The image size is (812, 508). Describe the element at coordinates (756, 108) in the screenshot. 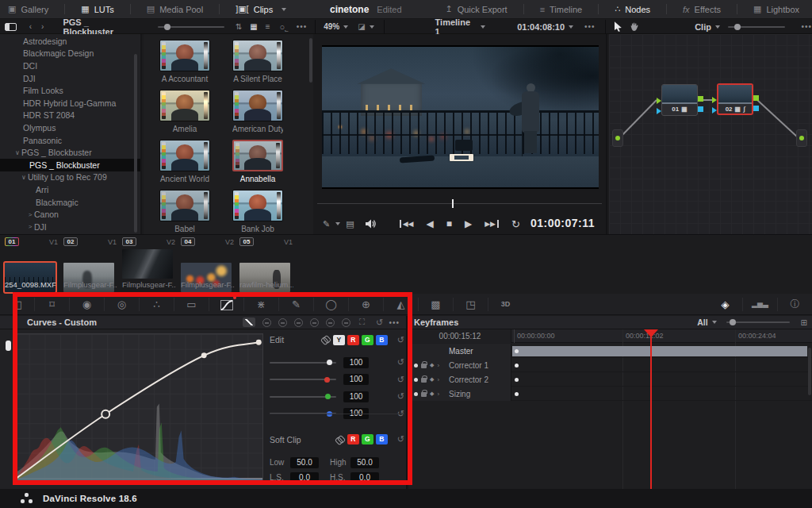

I see `key-output-port` at that location.